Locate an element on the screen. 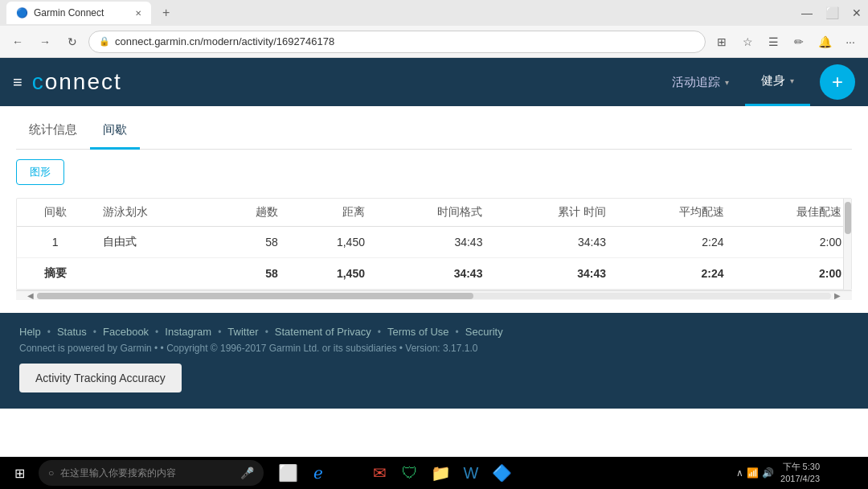 This screenshot has height=489, width=868. tab-intervals: 间歇 is located at coordinates (115, 131).